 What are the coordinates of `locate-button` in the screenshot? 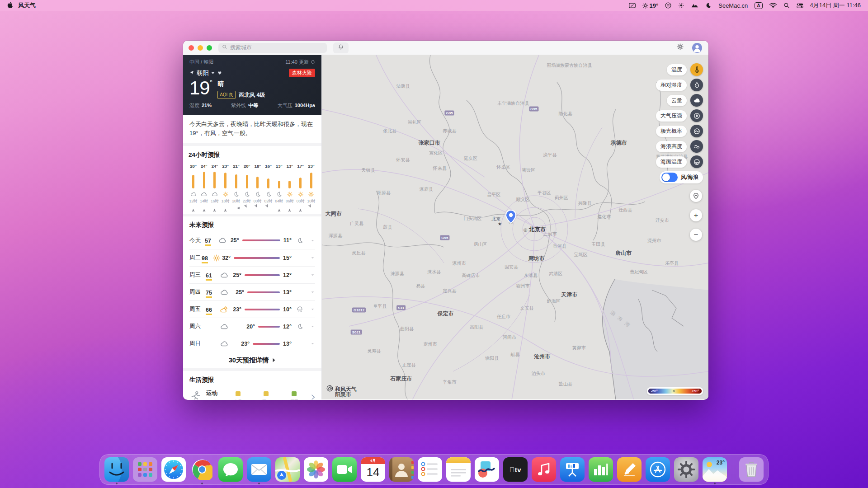 It's located at (696, 196).